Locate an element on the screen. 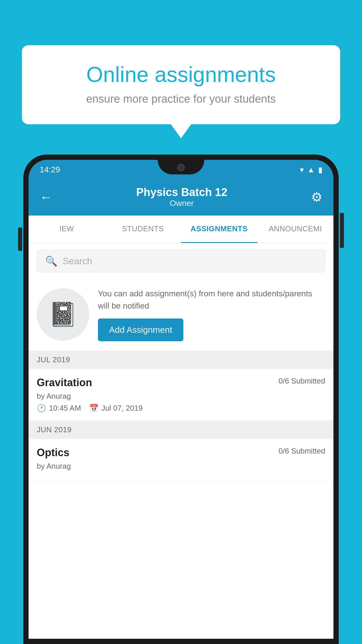 The image size is (362, 644). status-icons: ▾ ▲ ▮ is located at coordinates (311, 170).